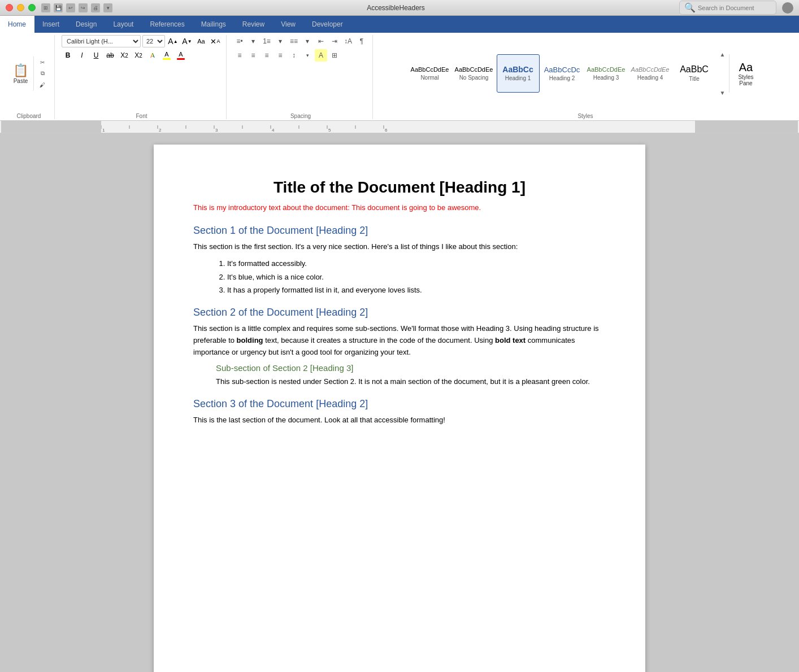 The width and height of the screenshot is (799, 672). What do you see at coordinates (86, 24) in the screenshot?
I see `tab-design: Design` at bounding box center [86, 24].